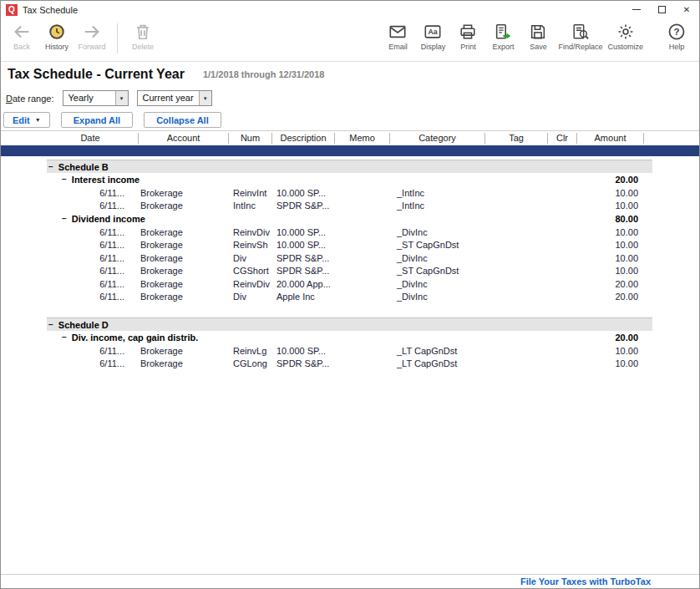  What do you see at coordinates (304, 139) in the screenshot?
I see `column-header-description: Description` at bounding box center [304, 139].